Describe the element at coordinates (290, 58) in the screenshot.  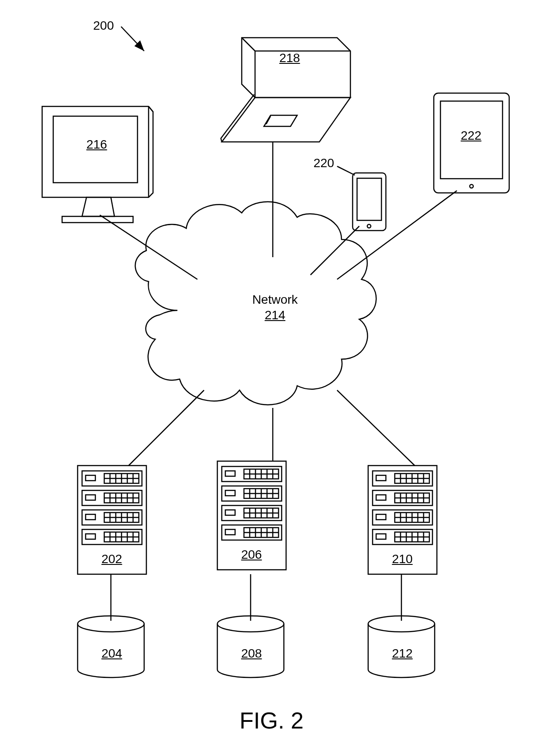
I see `laptop-ref: 218` at that location.